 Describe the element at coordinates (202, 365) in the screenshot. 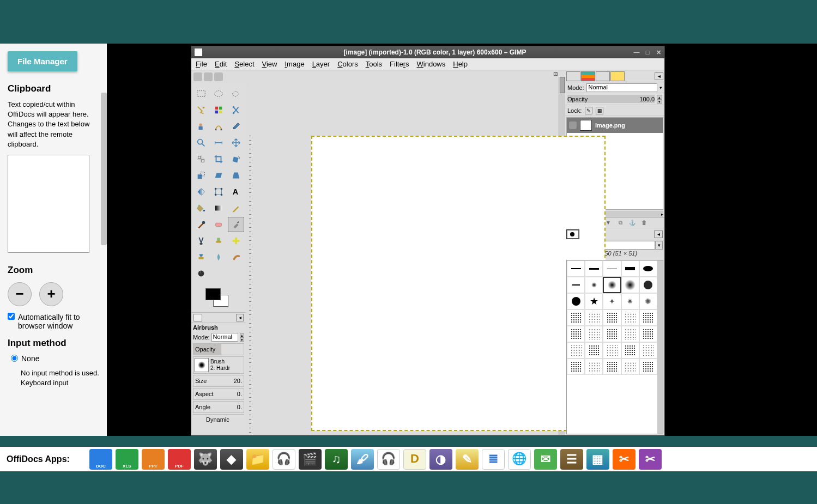

I see `tool-brush-preview` at that location.